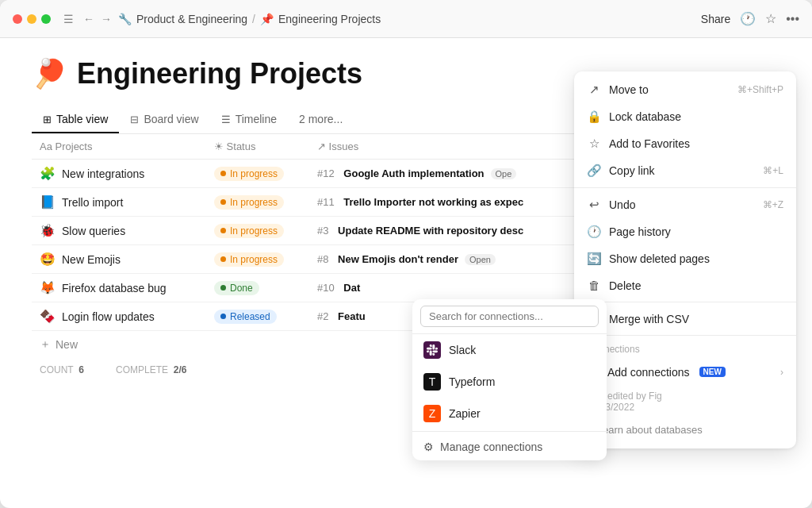  What do you see at coordinates (685, 432) in the screenshot?
I see `learn-databases-button: ? Learn about databases` at bounding box center [685, 432].